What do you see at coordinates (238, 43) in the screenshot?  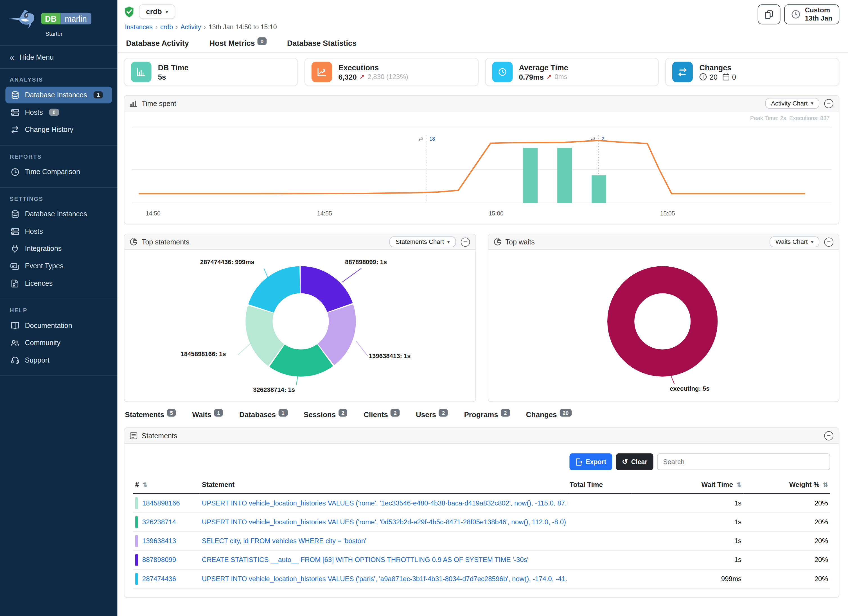 I see `tab-host-metrics: Host Metrics0` at bounding box center [238, 43].